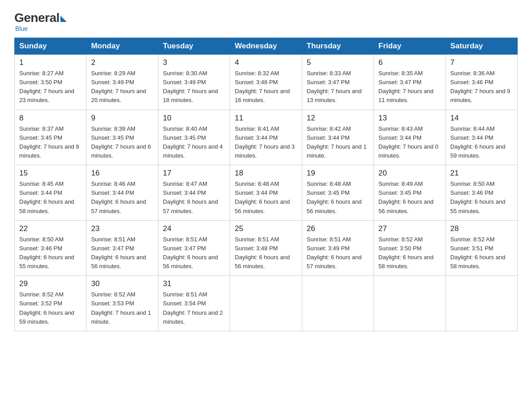 This screenshot has height=411, width=532. I want to click on day-number: 5, so click(338, 63).